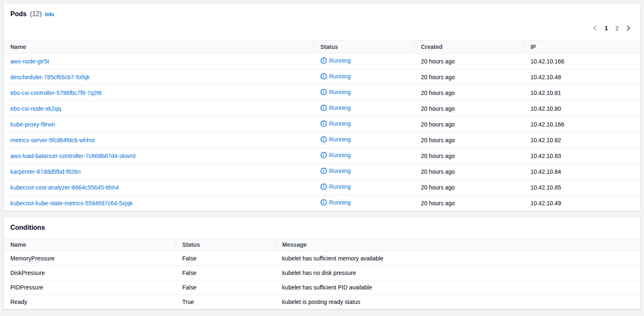  I want to click on condition-name-cell: DiskPressure, so click(90, 273).